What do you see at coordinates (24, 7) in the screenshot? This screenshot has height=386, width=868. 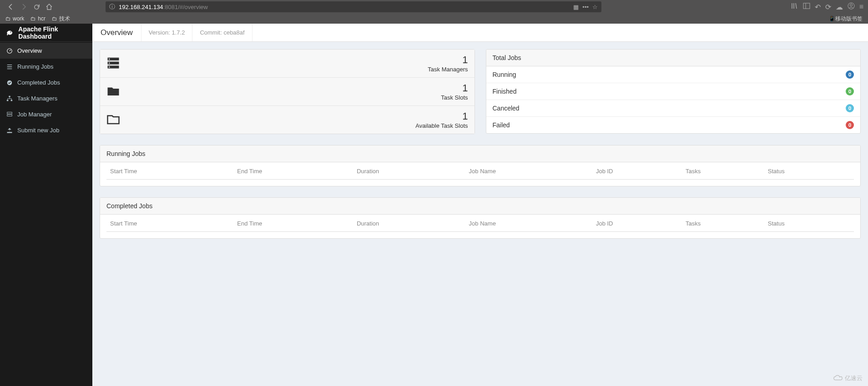 I see `forward-button` at bounding box center [24, 7].